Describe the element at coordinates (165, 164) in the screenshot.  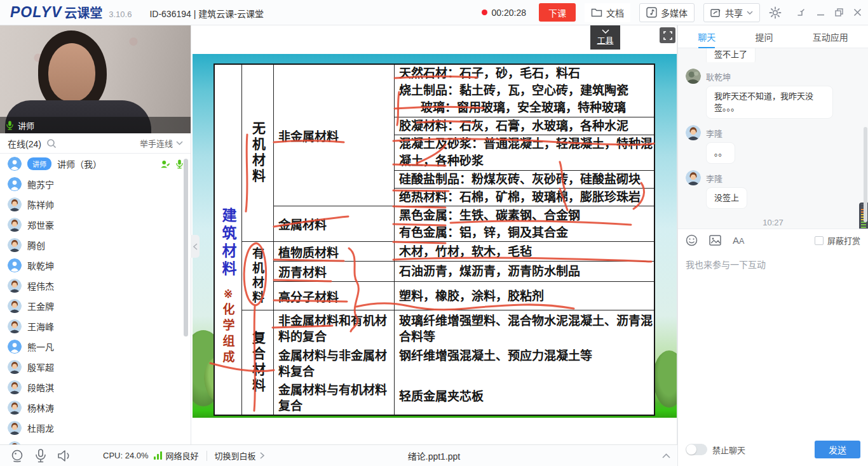
I see `person-online-icon` at that location.